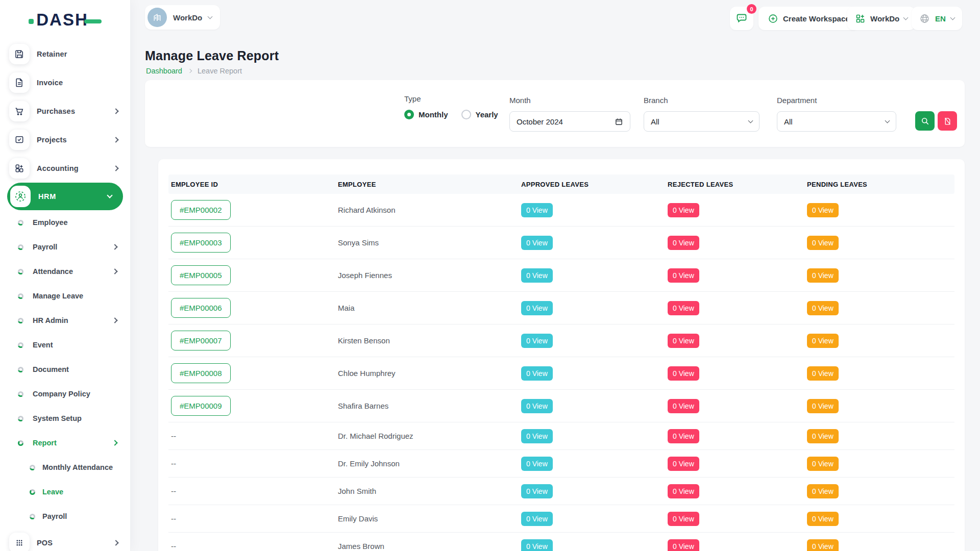 This screenshot has height=551, width=980. I want to click on sidebar-item-label: Projects, so click(52, 140).